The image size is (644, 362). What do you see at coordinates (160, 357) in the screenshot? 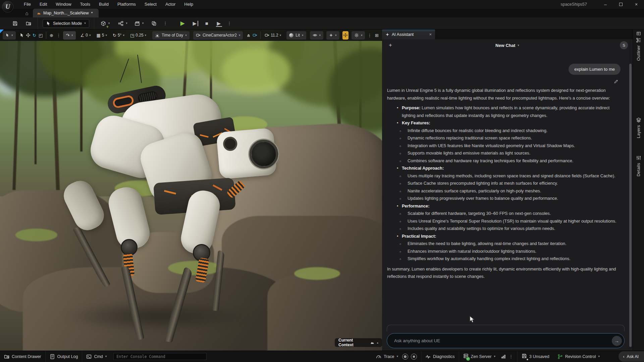
I see `console-command-input` at bounding box center [160, 357].